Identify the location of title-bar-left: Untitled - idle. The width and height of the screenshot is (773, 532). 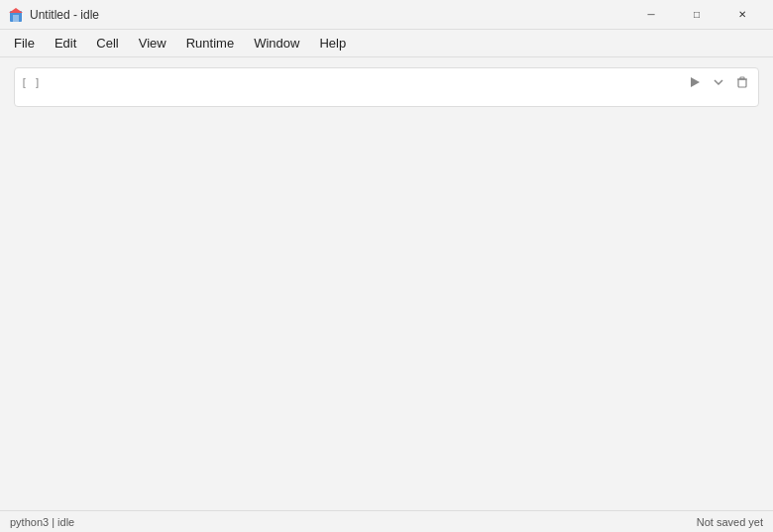
(54, 15).